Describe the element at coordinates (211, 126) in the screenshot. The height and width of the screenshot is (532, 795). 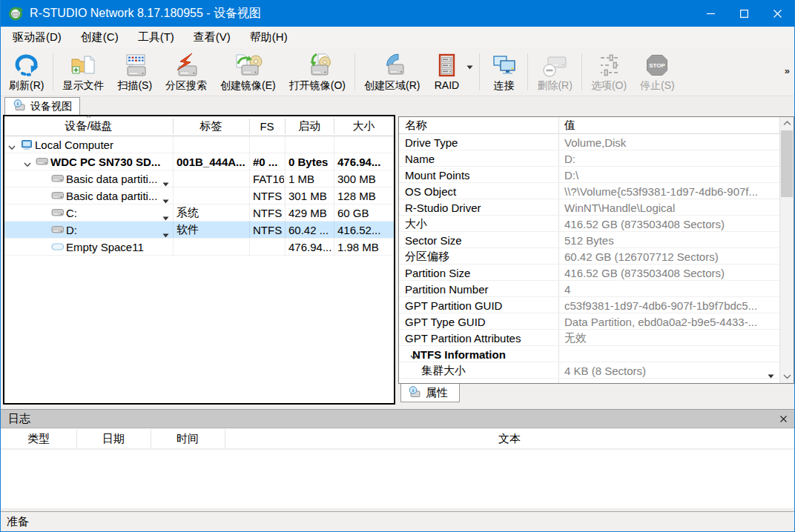
I see `device-column-header-2: 标签` at that location.